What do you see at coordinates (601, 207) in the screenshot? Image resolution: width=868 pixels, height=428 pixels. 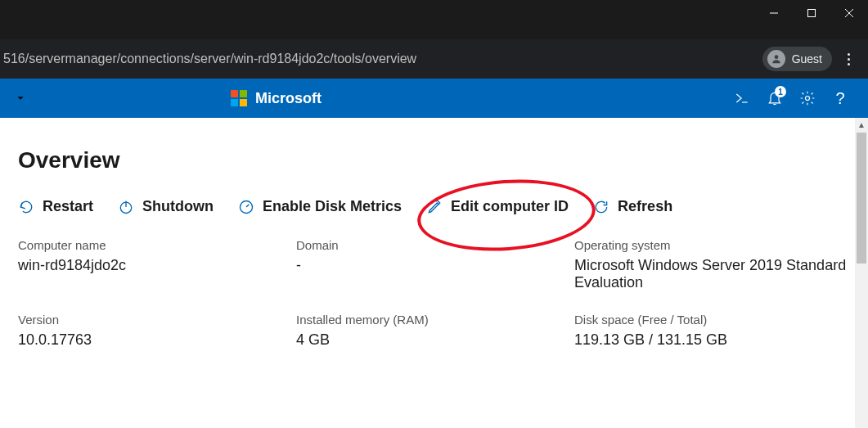 I see `refresh-icon` at bounding box center [601, 207].